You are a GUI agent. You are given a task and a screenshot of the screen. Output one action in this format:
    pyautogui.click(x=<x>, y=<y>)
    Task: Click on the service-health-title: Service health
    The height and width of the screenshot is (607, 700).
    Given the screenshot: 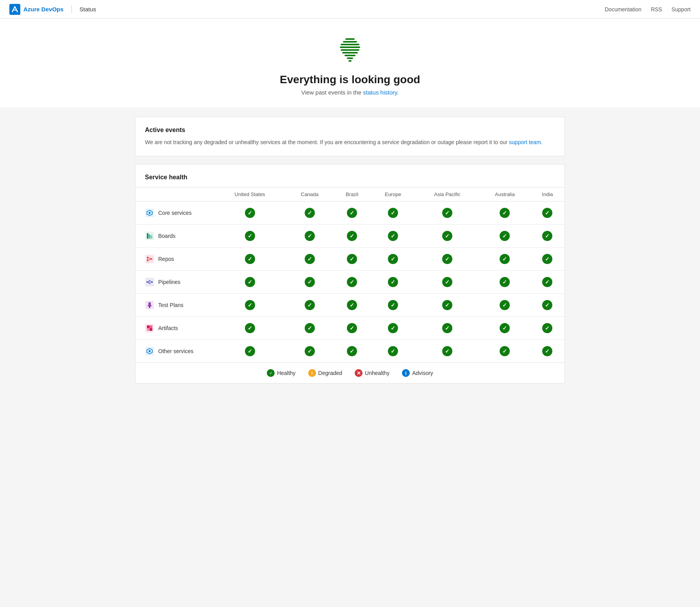 What is the action you would take?
    pyautogui.click(x=350, y=176)
    